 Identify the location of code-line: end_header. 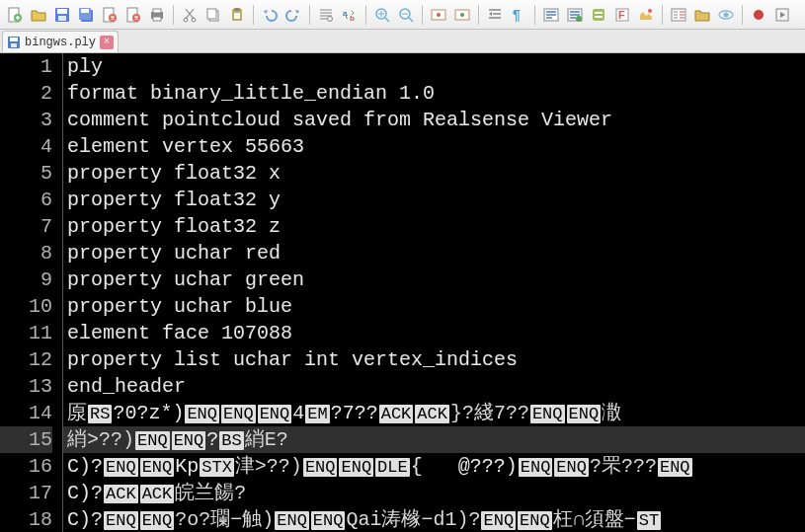
(435, 387).